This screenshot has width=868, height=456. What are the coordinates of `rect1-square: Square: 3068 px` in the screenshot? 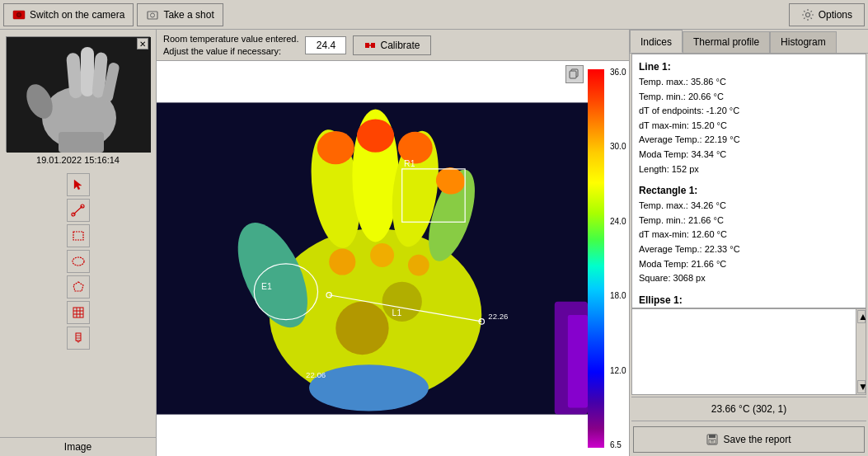 It's located at (748, 279).